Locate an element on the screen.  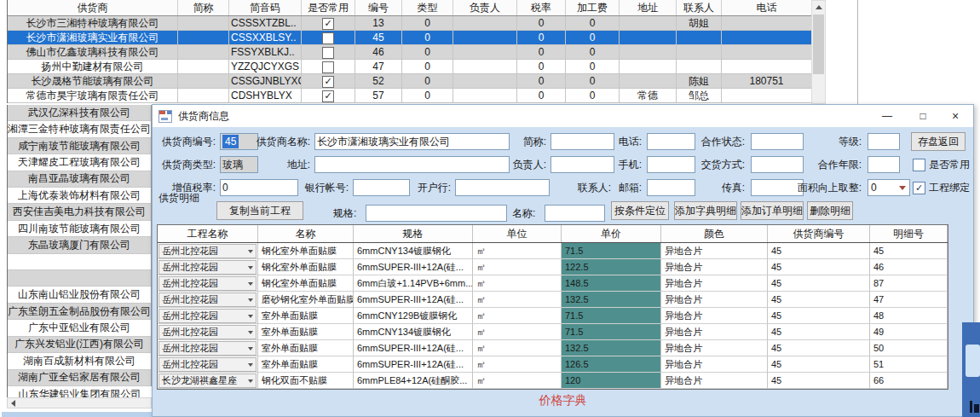
supplier-list-item: 山东南山铝业股份有限公司 is located at coordinates (79, 295).